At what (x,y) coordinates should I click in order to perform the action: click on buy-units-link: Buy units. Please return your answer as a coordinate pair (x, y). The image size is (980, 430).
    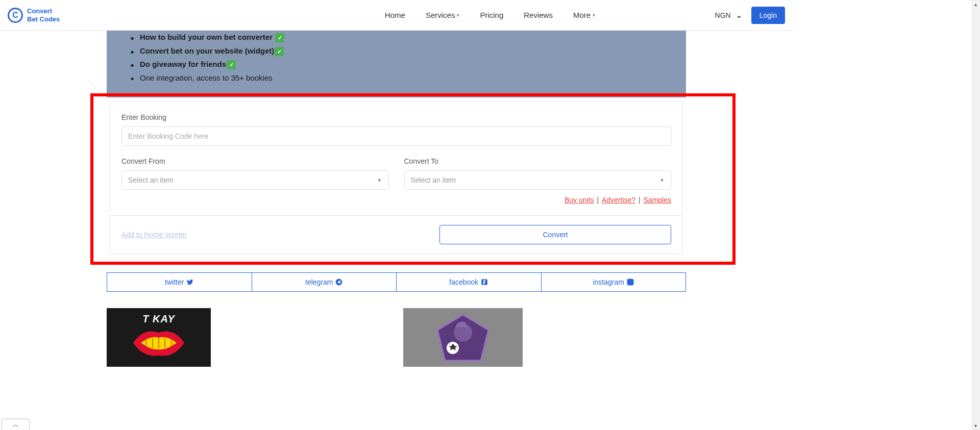
    Looking at the image, I should click on (579, 200).